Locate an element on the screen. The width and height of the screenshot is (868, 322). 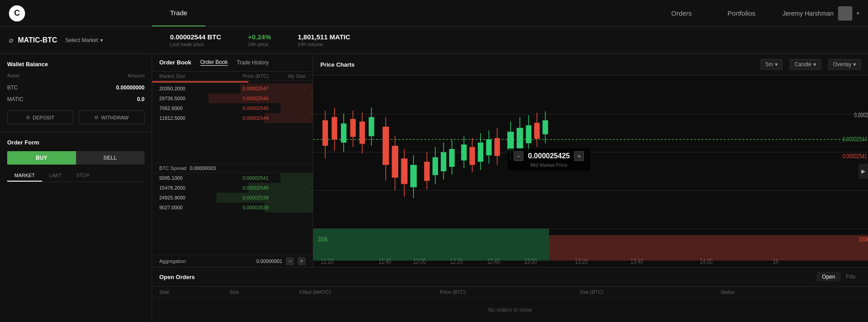
spread-value: 0.00000003 is located at coordinates (203, 168).